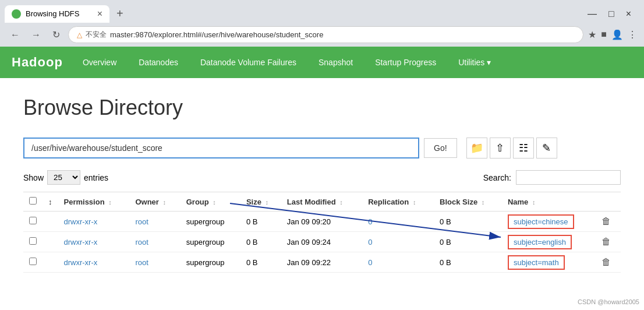 Image resolution: width=644 pixels, height=310 pixels. I want to click on go-button: Go!, so click(440, 148).